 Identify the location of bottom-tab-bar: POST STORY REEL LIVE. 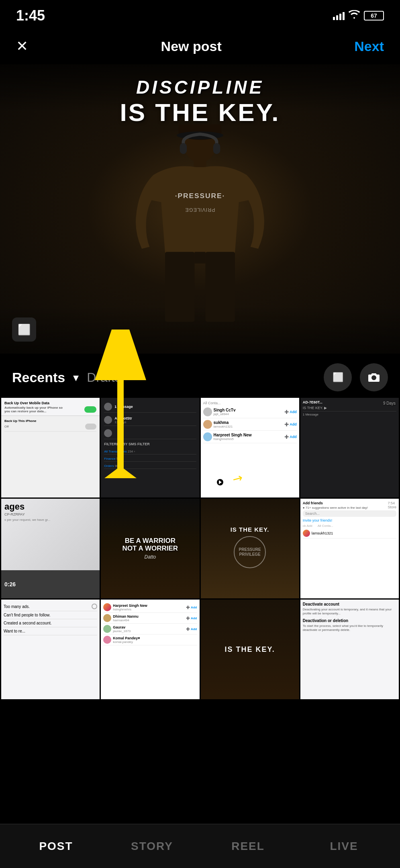
(200, 846).